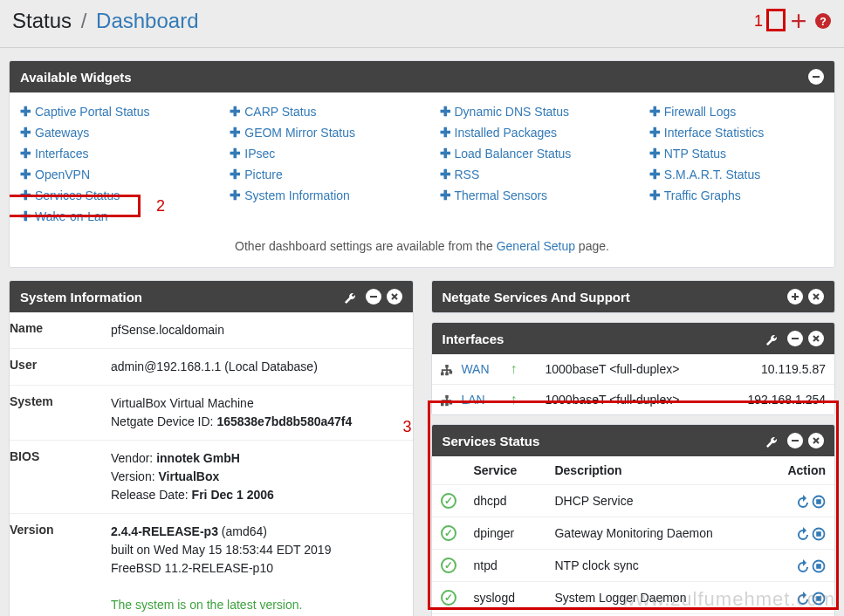 The width and height of the screenshot is (844, 616). Describe the element at coordinates (58, 331) in the screenshot. I see `row-name-key: Name` at that location.